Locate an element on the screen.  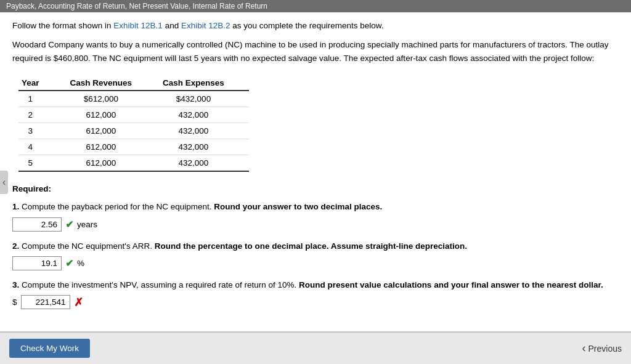
previous-button: ‹ Previous is located at coordinates (602, 349).